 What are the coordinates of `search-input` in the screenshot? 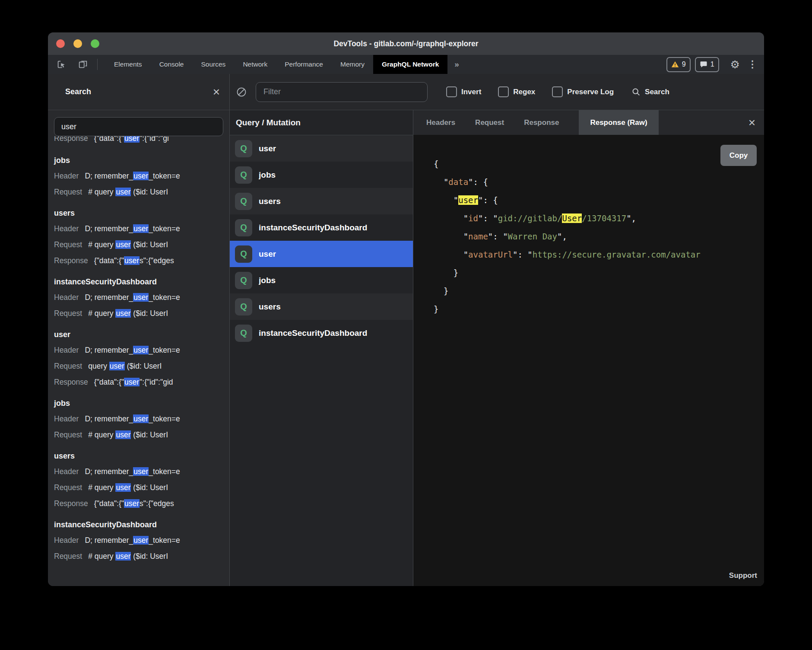 It's located at (139, 127).